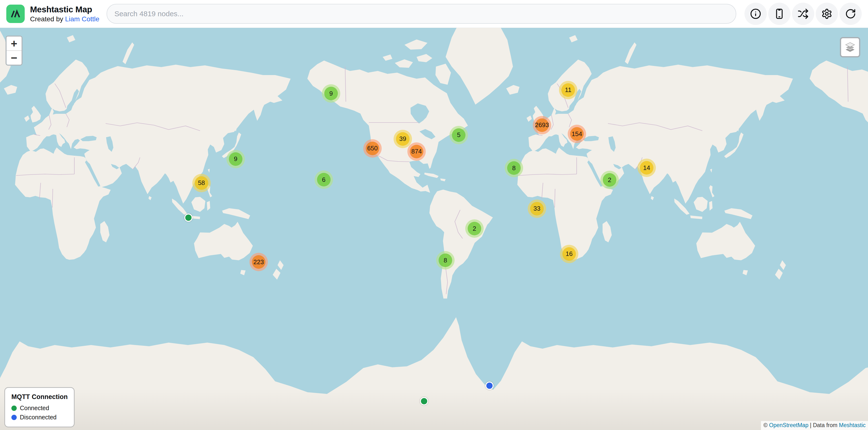 The height and width of the screenshot is (430, 868). What do you see at coordinates (568, 90) in the screenshot?
I see `cluster-marker: 11` at bounding box center [568, 90].